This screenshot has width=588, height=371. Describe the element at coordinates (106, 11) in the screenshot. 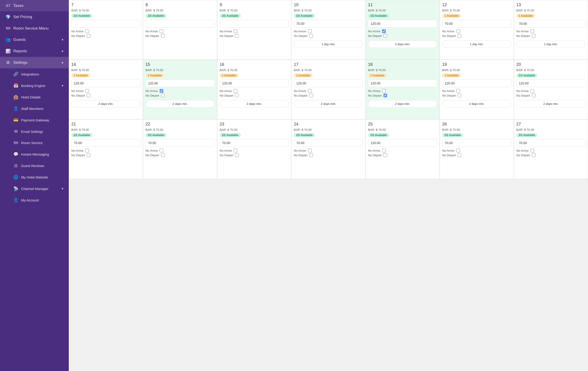

I see `bar-price-7: BAR: $ 70.00` at that location.